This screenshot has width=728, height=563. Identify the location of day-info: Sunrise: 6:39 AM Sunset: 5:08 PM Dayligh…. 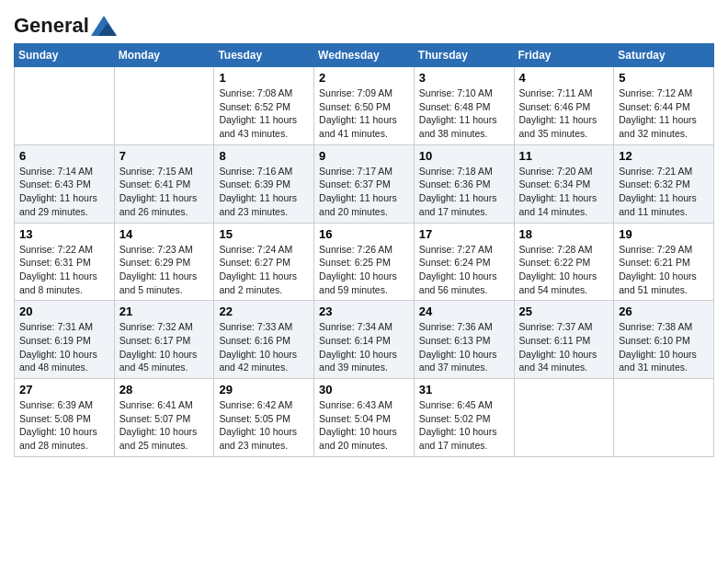
(64, 425).